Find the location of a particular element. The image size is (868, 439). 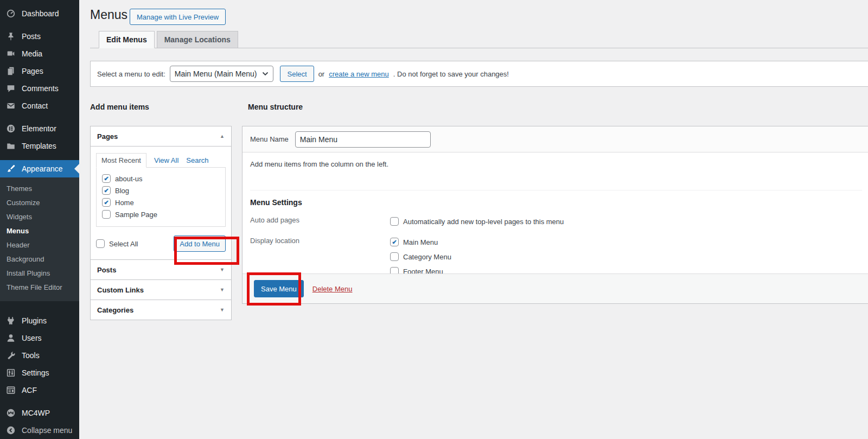

pushpin-icon is located at coordinates (11, 36).